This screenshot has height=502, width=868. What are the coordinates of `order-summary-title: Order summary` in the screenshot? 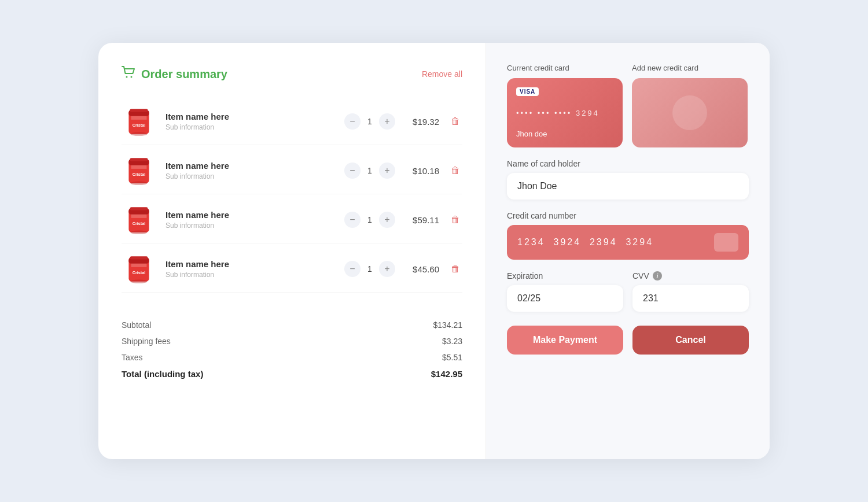 It's located at (184, 74).